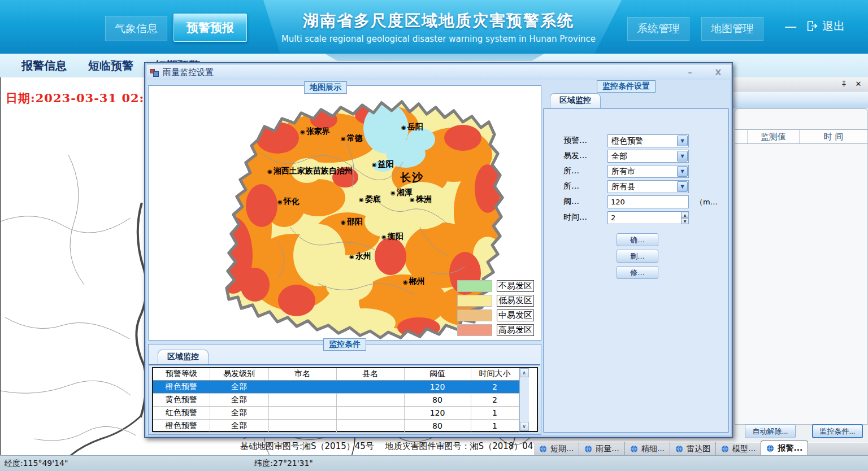 The image size is (868, 471). Describe the element at coordinates (571, 171) in the screenshot. I see `city-label-trunc: 所…` at that location.